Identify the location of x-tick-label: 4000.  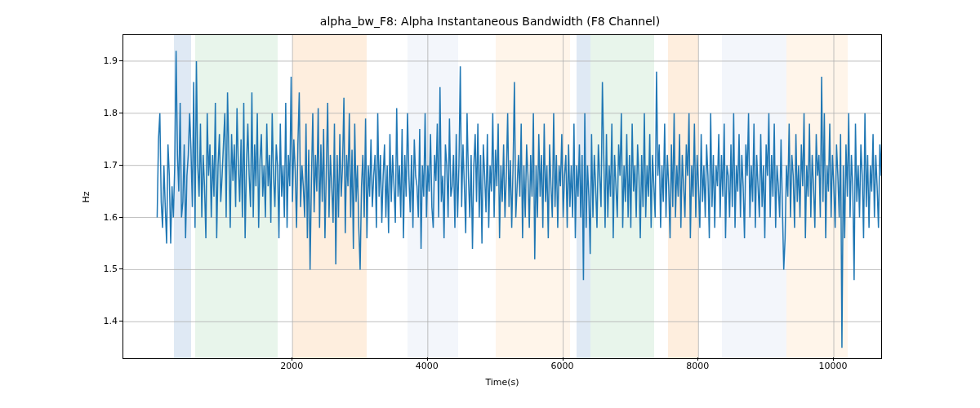
(427, 366).